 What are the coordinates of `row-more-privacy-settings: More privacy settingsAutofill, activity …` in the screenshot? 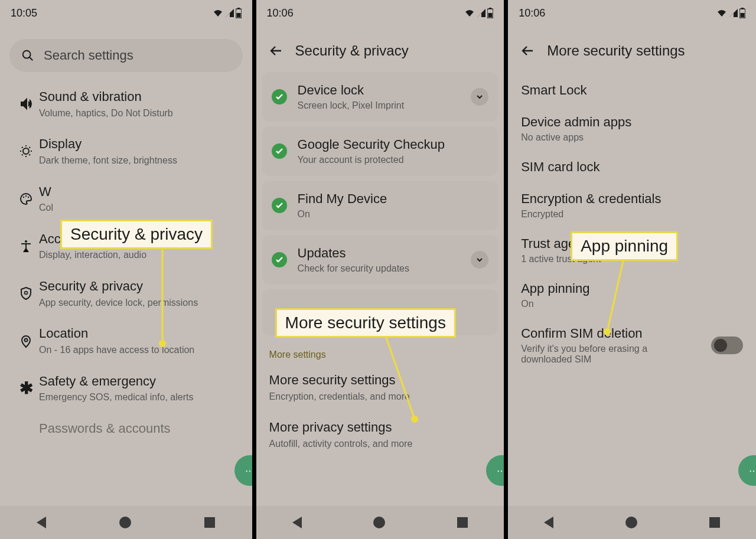 It's located at (380, 435).